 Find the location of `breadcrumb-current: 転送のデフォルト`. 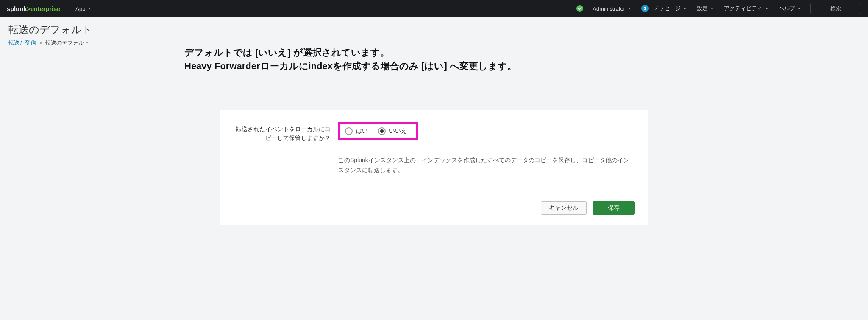

breadcrumb-current: 転送のデフォルト is located at coordinates (67, 42).